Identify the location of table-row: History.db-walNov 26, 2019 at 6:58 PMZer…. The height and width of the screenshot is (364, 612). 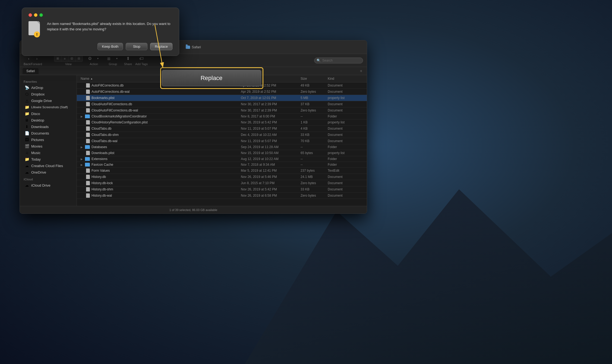
(222, 196).